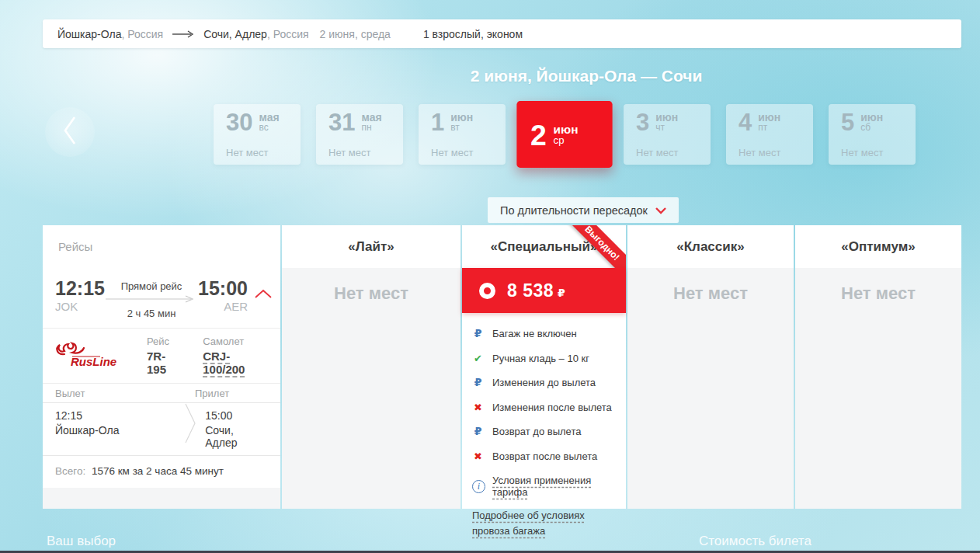  I want to click on route-details-row: 12:15 Йошкар-Ола 15:00 Сочи, Адлер, so click(162, 429).